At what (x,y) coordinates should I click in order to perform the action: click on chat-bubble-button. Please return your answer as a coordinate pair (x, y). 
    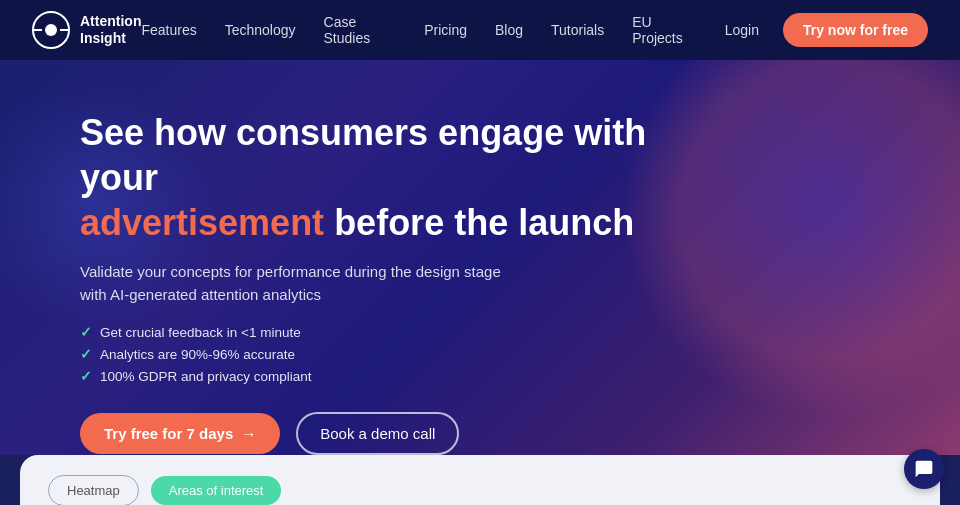
    Looking at the image, I should click on (924, 469).